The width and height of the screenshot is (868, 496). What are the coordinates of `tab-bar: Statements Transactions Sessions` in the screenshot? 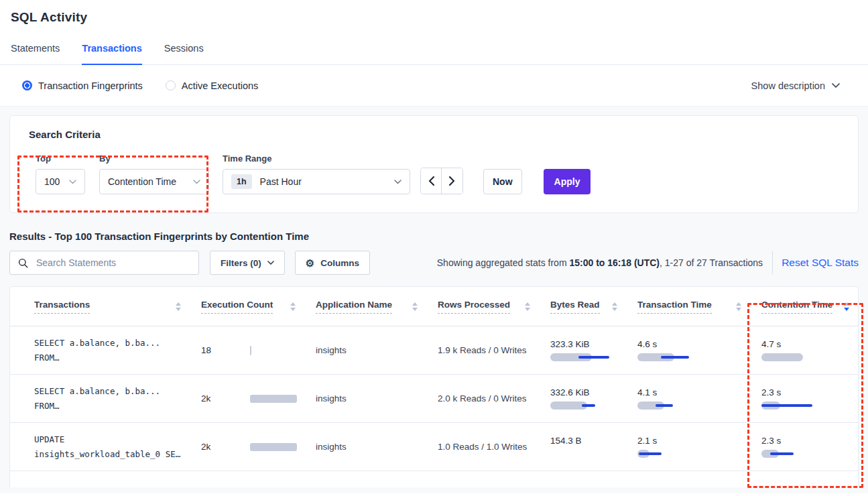 It's located at (434, 54).